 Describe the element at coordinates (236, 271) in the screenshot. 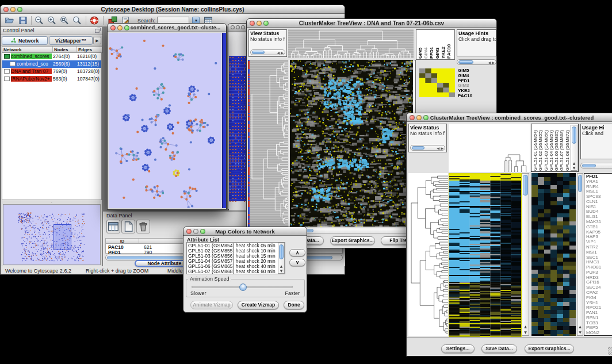

I see `attribute-item: GPL51-07 (GSM868) heat shock 60 min` at that location.